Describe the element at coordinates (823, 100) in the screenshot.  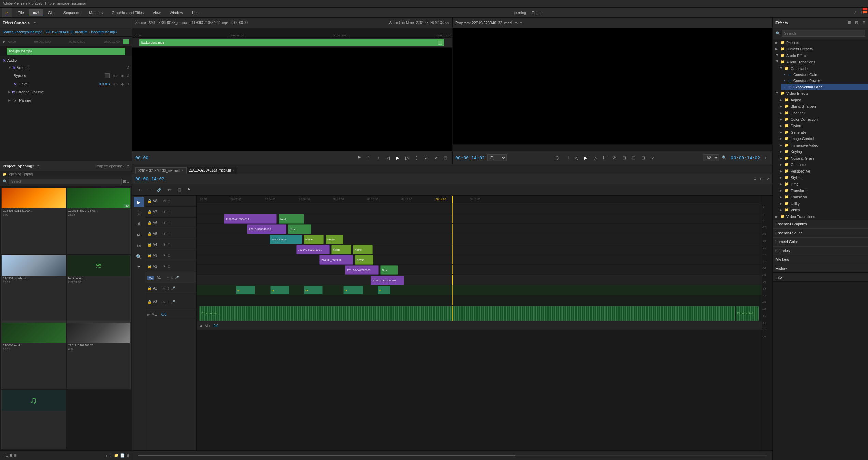
I see `tree-item-adjust: ▶ 📁 Adjust` at that location.